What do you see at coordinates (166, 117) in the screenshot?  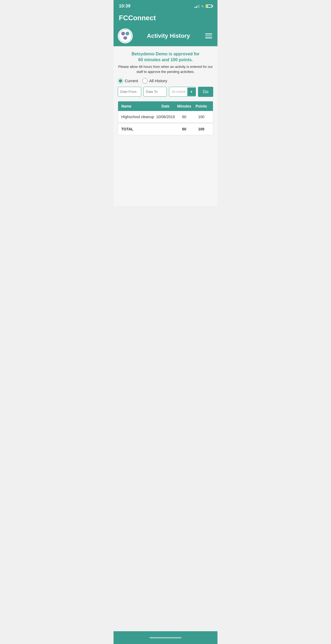 I see `table-cell-date-0: 10/06/2019` at bounding box center [166, 117].